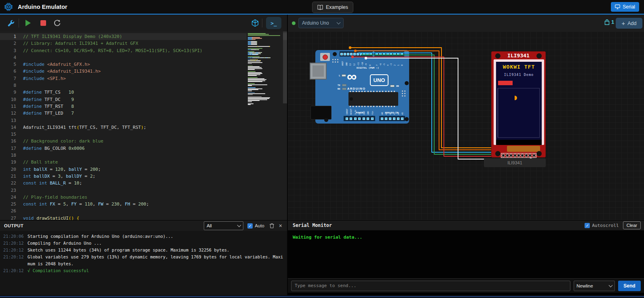 This screenshot has width=644, height=298. What do you see at coordinates (293, 23) in the screenshot?
I see `board-status-dot` at bounding box center [293, 23].